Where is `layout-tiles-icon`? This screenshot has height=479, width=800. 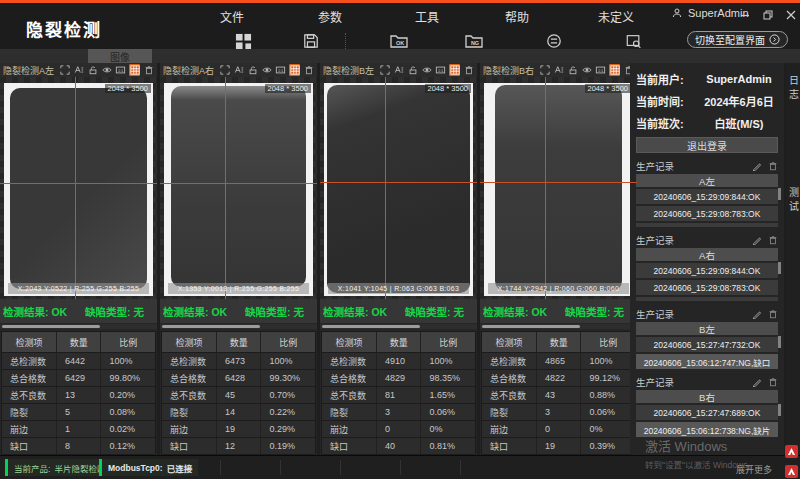 layout-tiles-icon is located at coordinates (243, 41).